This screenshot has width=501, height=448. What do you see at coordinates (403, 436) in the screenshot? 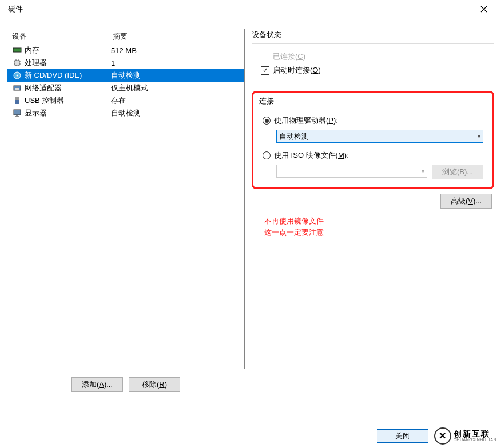
I see `close-button: 关闭` at bounding box center [403, 436].